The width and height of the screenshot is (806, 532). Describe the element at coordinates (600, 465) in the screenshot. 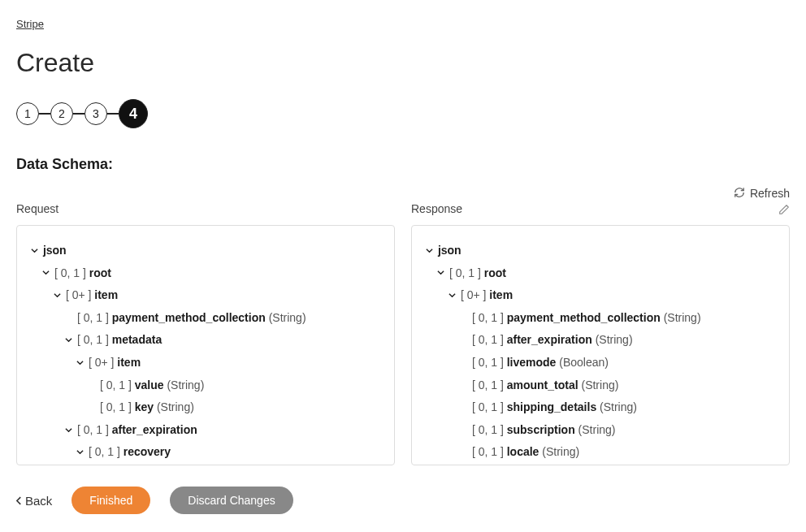

I see `tree-row: [ 0, 1 ] error` at that location.